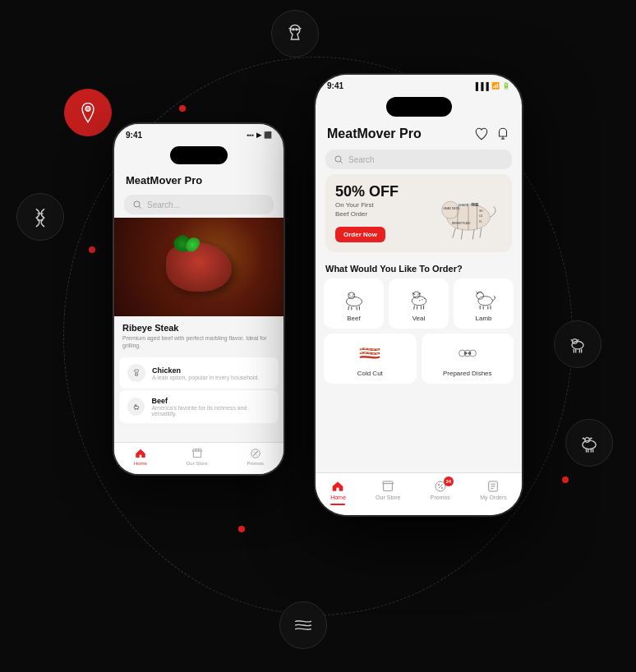 The width and height of the screenshot is (636, 672). Describe the element at coordinates (419, 107) in the screenshot. I see `front-dynamic-island` at that location.